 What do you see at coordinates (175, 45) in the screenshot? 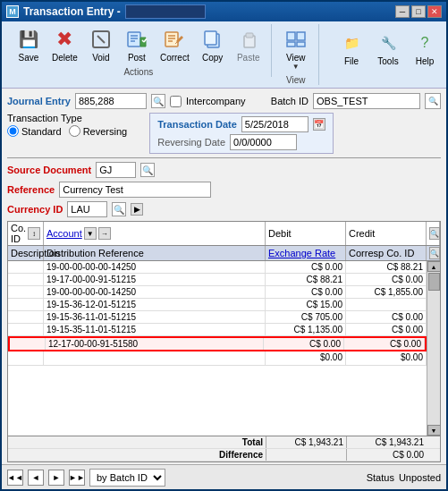
I see `correct-button: Correct` at bounding box center [175, 45].